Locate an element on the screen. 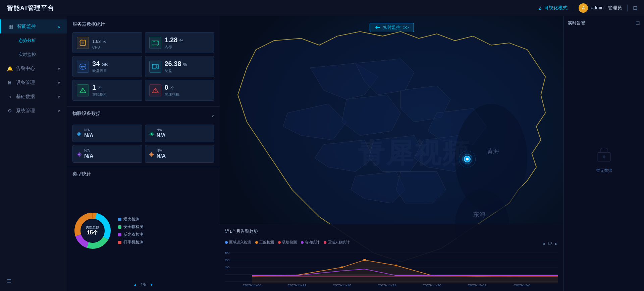  next-page-btn: ▼ is located at coordinates (152, 285).